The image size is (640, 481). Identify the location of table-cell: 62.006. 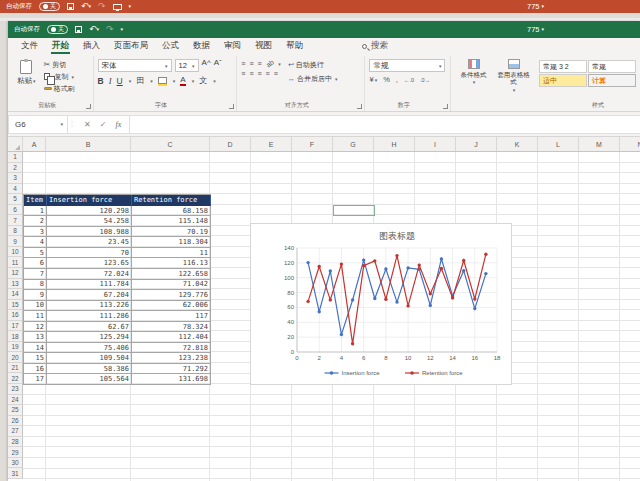
(172, 306).